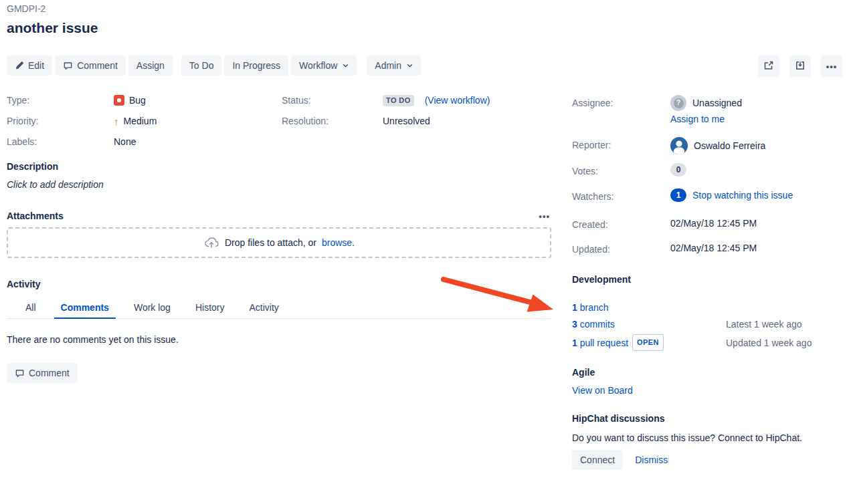  Describe the element at coordinates (467, 121) in the screenshot. I see `resolution-value: Unresolved` at that location.